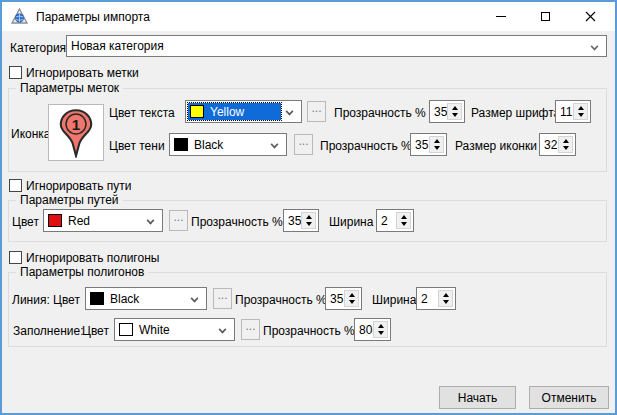 Image resolution: width=617 pixels, height=415 pixels. Describe the element at coordinates (420, 144) in the screenshot. I see `shadow-opacity-value: 35` at that location.